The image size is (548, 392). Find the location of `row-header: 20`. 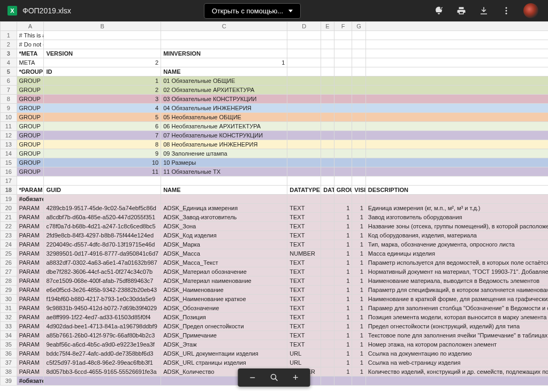

row-header: 20 is located at coordinates (9, 209).